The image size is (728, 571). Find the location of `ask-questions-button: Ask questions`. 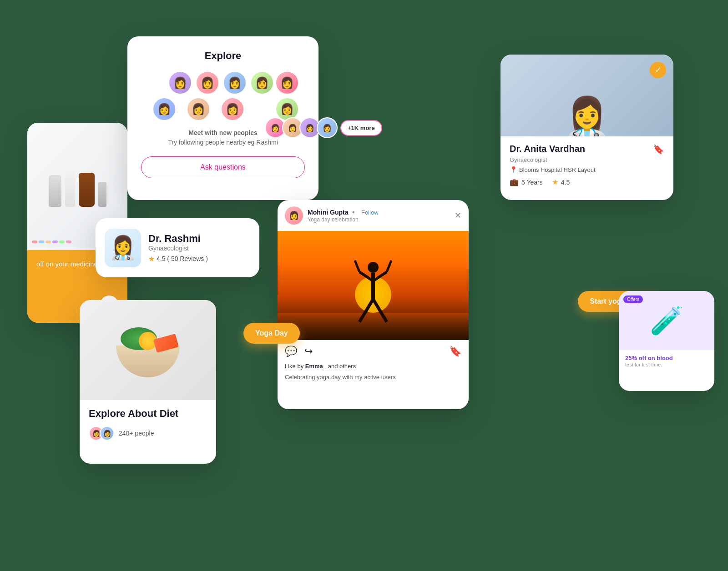

ask-questions-button: Ask questions is located at coordinates (223, 167).